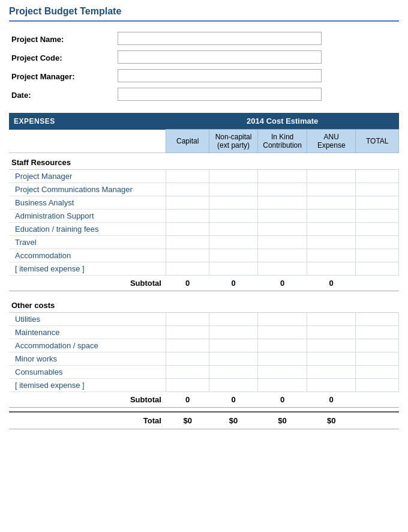  What do you see at coordinates (88, 190) in the screenshot?
I see `staff-item-label: Project Communications Manager` at bounding box center [88, 190].